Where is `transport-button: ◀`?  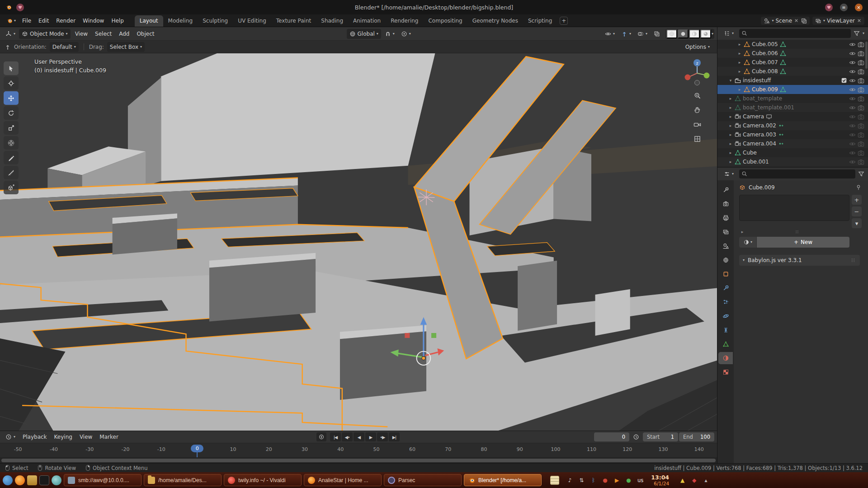 transport-button: ◀ is located at coordinates (359, 437).